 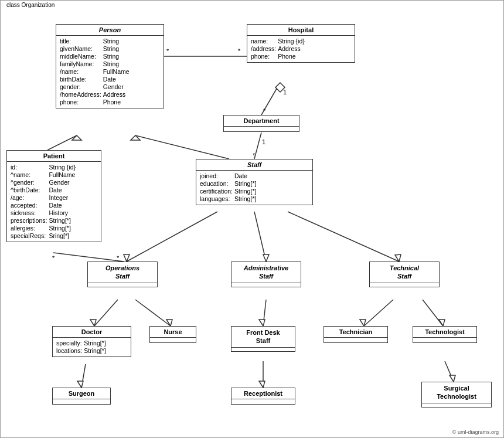 I want to click on class-receptionist: Receptionist, so click(x=263, y=396).